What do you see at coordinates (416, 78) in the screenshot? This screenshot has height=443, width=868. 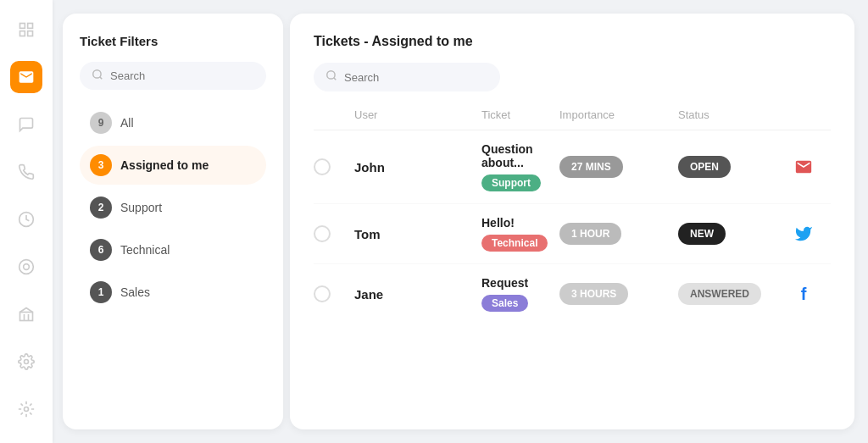 I see `tickets-search-input` at bounding box center [416, 78].